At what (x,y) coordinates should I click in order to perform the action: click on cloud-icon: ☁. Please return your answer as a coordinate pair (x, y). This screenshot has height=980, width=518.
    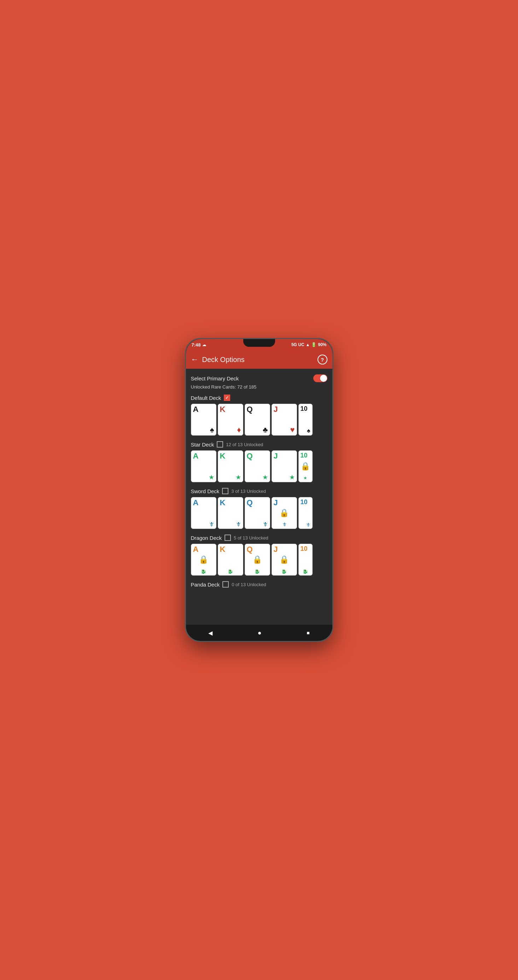
    Looking at the image, I should click on (204, 345).